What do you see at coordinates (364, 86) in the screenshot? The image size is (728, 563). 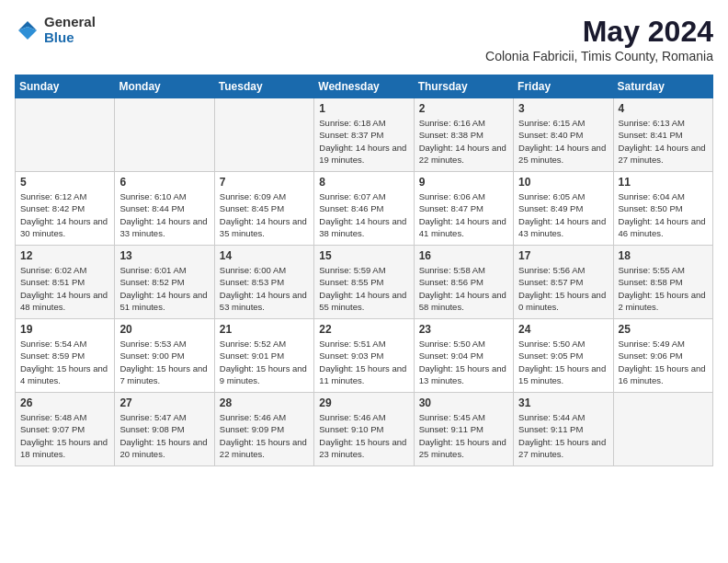 I see `header-wednesday: Wednesday` at bounding box center [364, 86].